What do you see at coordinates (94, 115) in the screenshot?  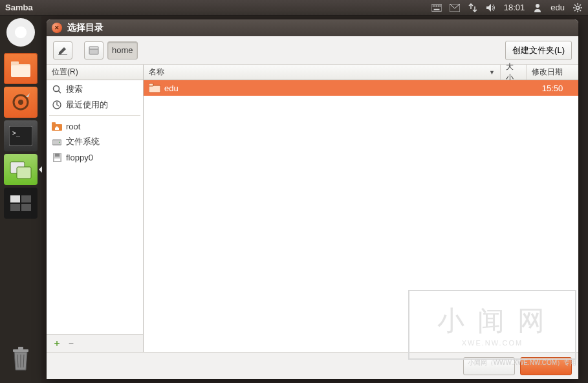 I see `sidebar-separator` at bounding box center [94, 115].